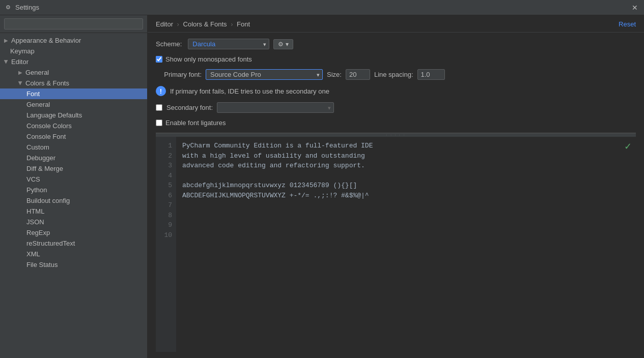 This screenshot has width=644, height=358. I want to click on sidebar-item-label: XML, so click(34, 254).